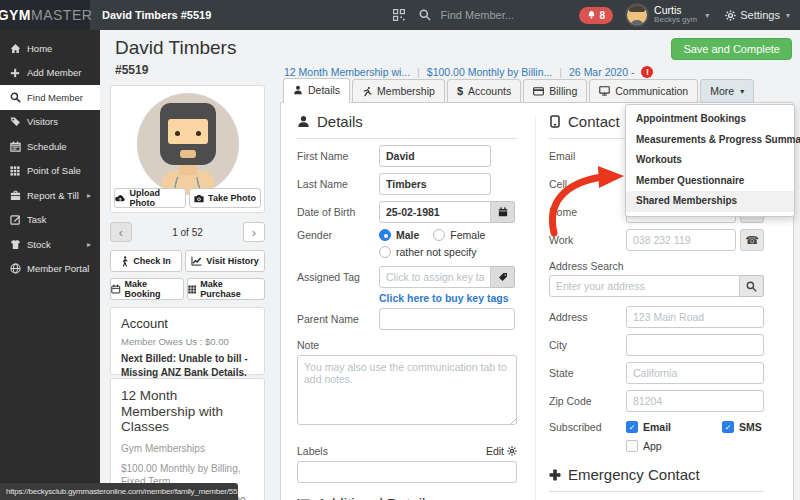 The height and width of the screenshot is (500, 800). What do you see at coordinates (50, 172) in the screenshot?
I see `sidebar-item-point-of-sale: Point of Sale` at bounding box center [50, 172].